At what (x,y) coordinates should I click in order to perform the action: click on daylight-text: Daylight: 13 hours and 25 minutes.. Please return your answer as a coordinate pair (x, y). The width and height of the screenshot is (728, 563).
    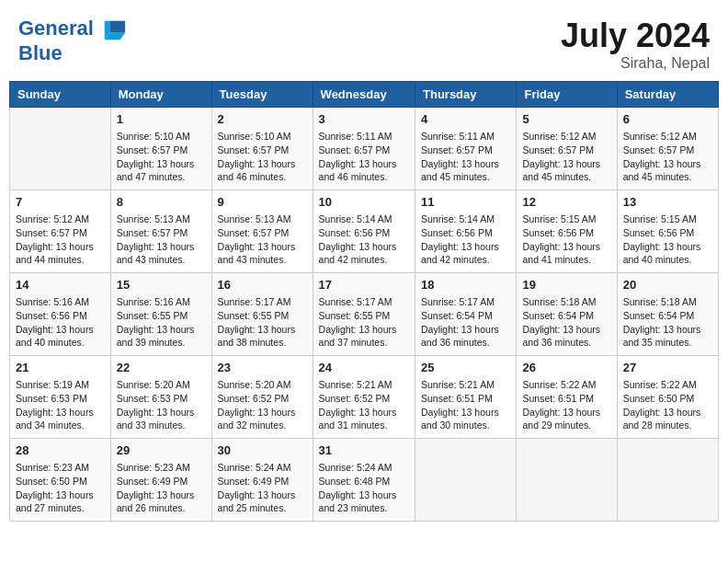
    Looking at the image, I should click on (263, 502).